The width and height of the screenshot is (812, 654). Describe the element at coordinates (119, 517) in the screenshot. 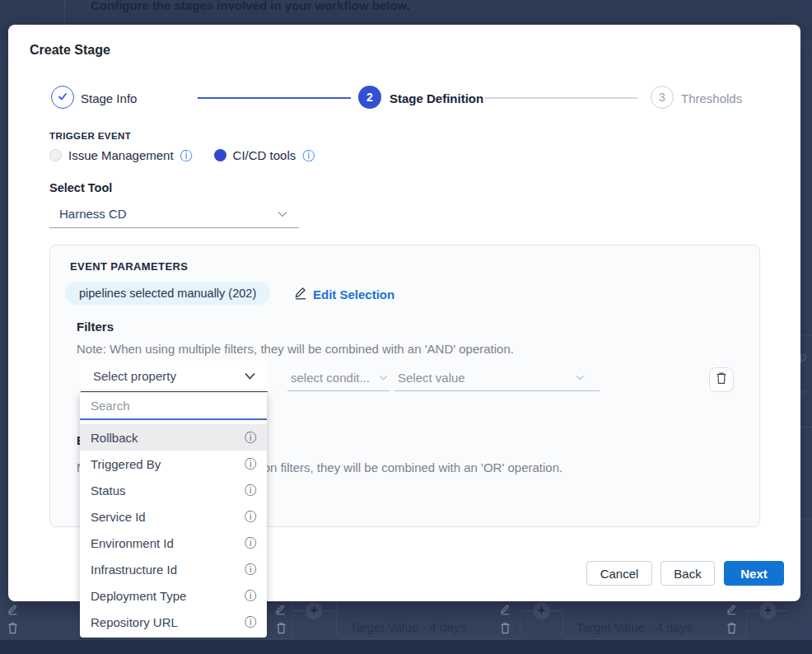

I see `option-label: Service Id` at that location.